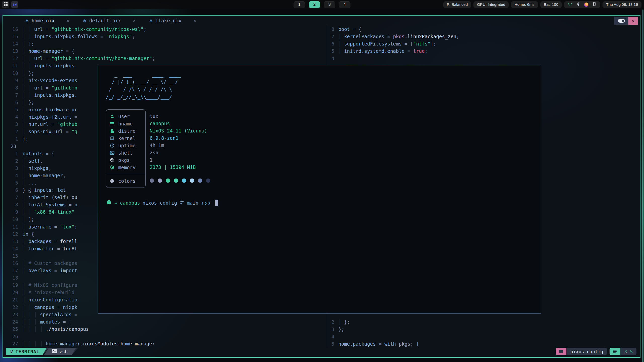 The image size is (644, 362). Describe the element at coordinates (324, 203) in the screenshot. I see `shell-prompt: → canopus nixos-config main ❯❯❯` at that location.